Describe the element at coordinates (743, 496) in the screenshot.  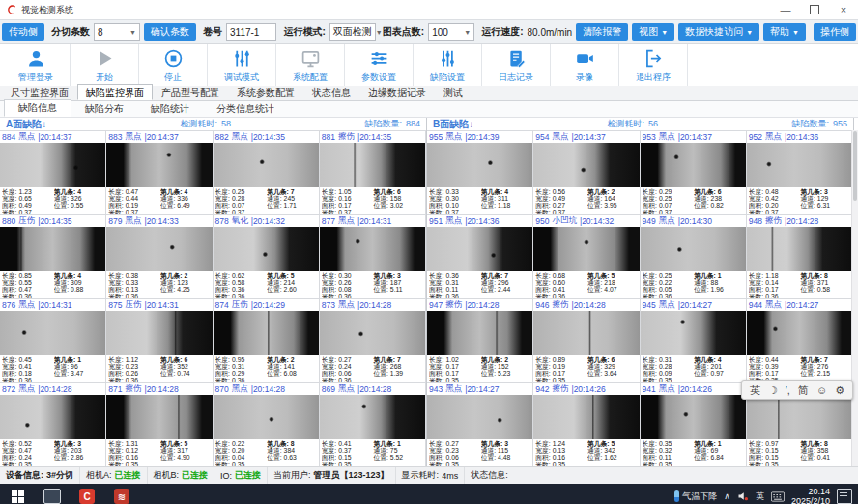
I see `volume-icon` at that location.